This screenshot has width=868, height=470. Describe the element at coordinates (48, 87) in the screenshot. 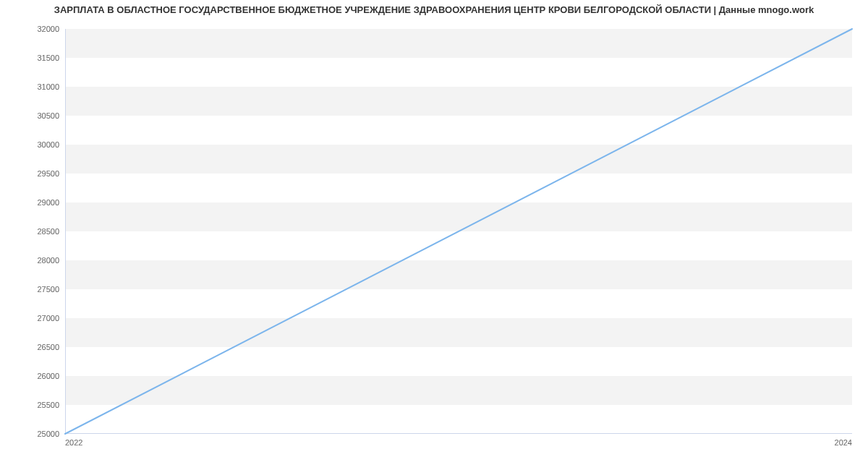

I see `y-tick-label: 31000` at that location.